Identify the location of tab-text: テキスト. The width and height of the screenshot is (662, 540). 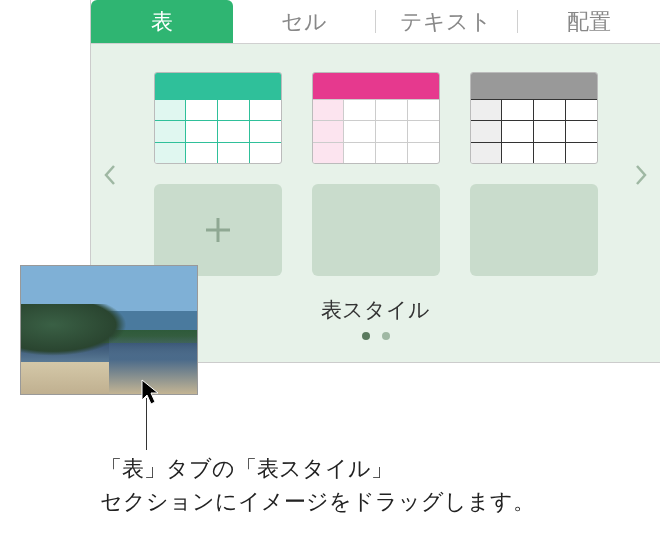
(447, 22).